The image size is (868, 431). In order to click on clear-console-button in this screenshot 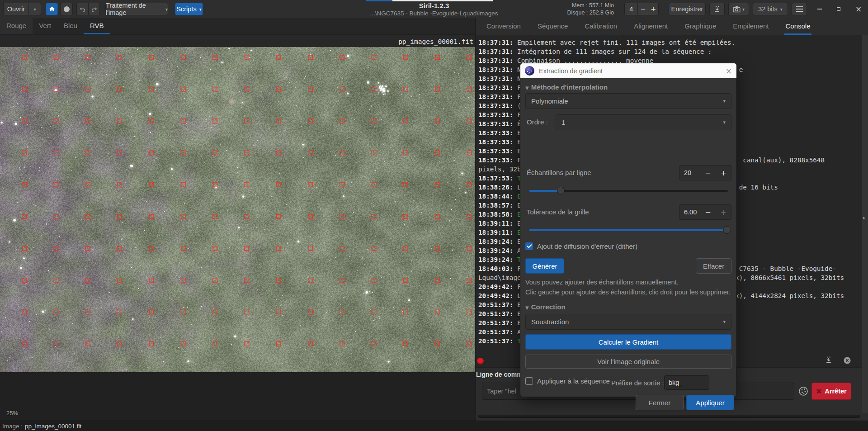, I will do `click(847, 360)`.